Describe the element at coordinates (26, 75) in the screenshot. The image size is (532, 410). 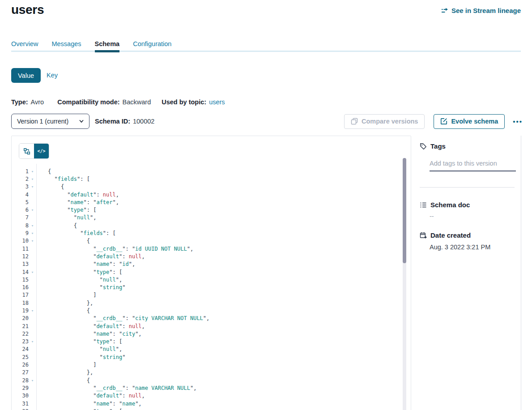
I see `value-toggle-button: Value` at that location.